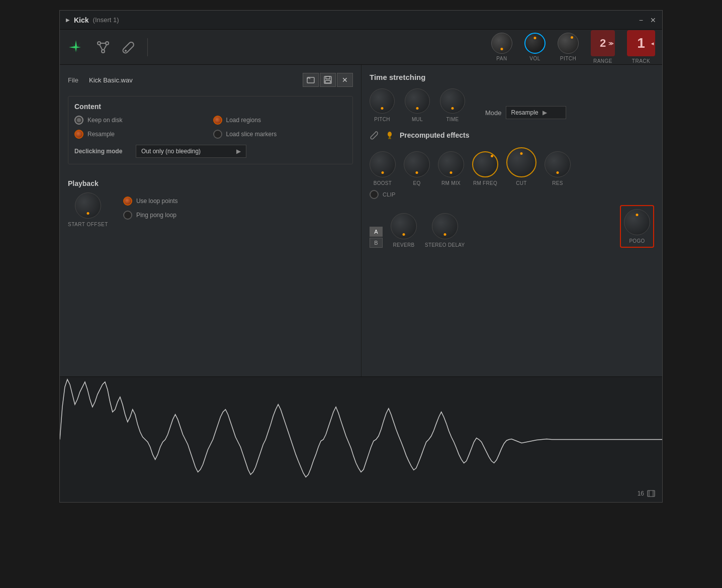  What do you see at coordinates (218, 120) in the screenshot?
I see `load-regions-radio` at bounding box center [218, 120].